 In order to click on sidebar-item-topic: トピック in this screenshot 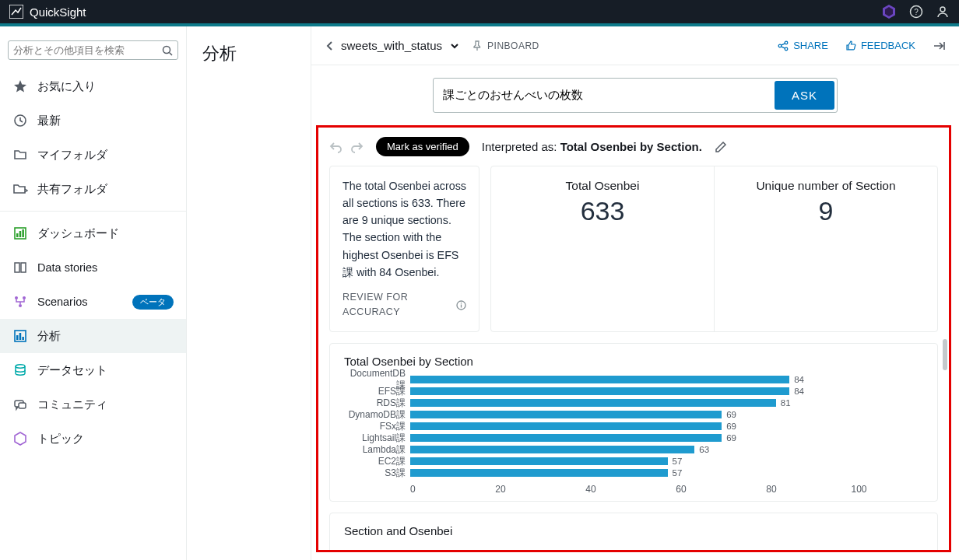, I will do `click(93, 439)`.